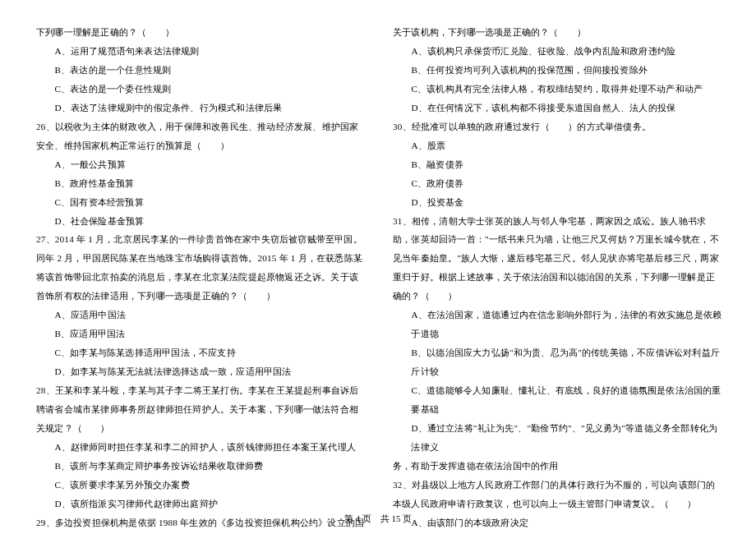  Describe the element at coordinates (558, 184) in the screenshot. I see `q30-option-c: C、政府债券` at that location.